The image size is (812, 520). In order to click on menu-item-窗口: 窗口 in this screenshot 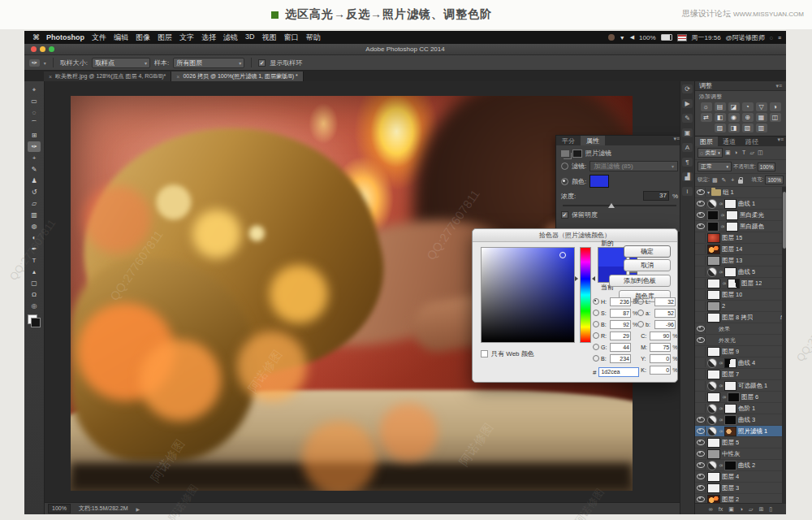, I will do `click(292, 37)`.